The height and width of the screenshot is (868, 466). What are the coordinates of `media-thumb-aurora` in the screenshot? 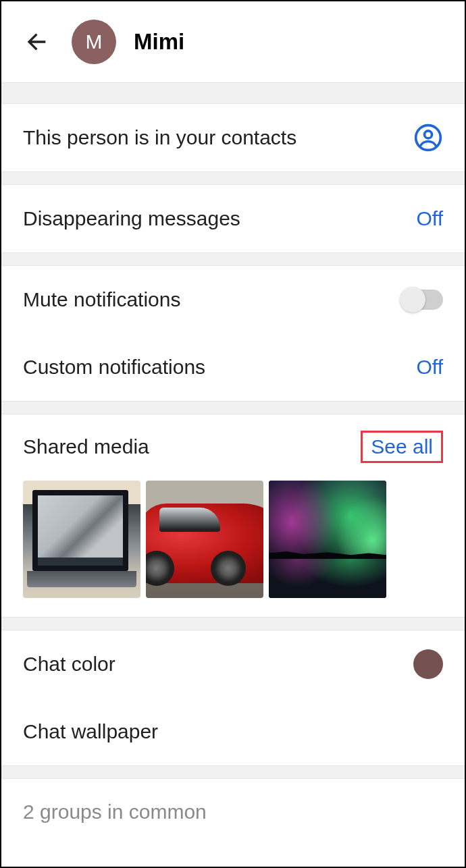 It's located at (328, 539).